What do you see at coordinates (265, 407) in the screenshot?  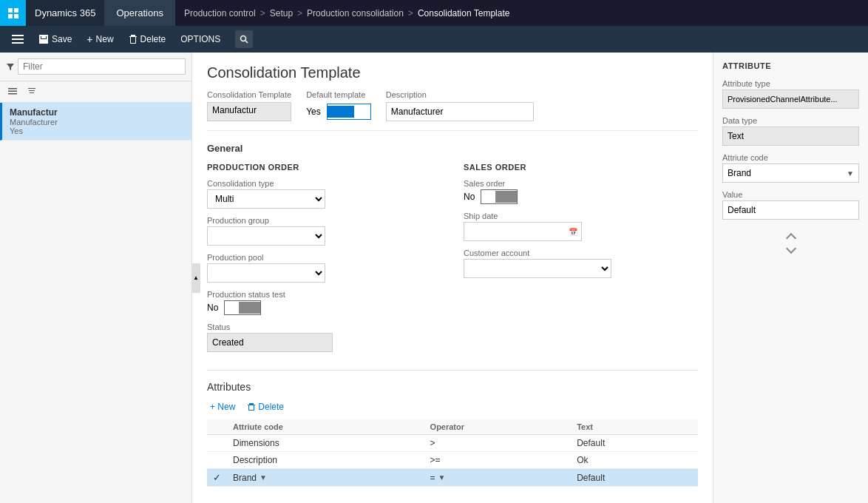 I see `attributes-delete-button: Delete` at bounding box center [265, 407].